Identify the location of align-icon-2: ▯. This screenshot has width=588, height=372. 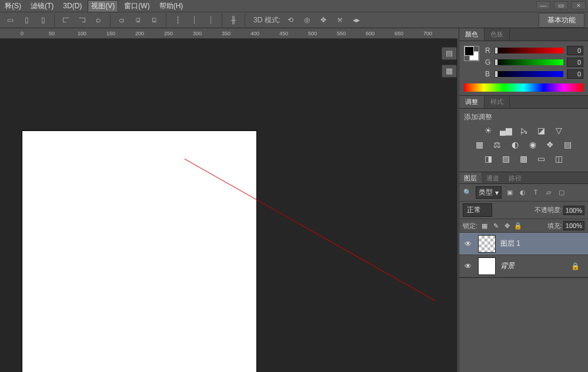
(26, 20).